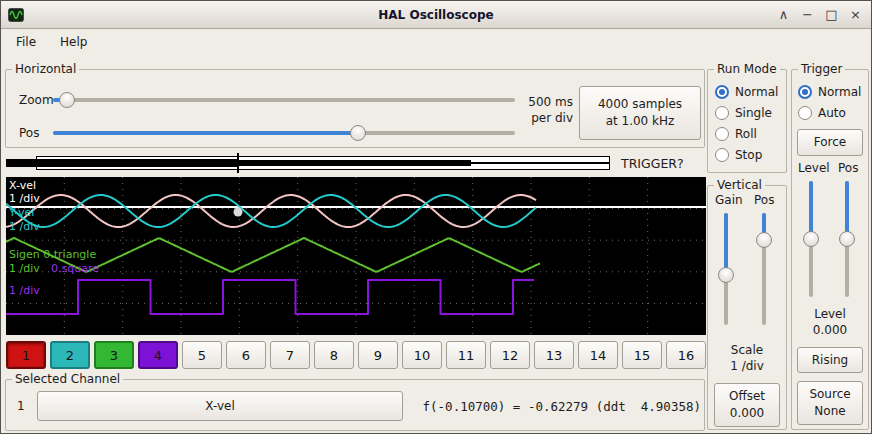  Describe the element at coordinates (52, 254) in the screenshot. I see `svg-text: Sigen 0.triangle` at that location.